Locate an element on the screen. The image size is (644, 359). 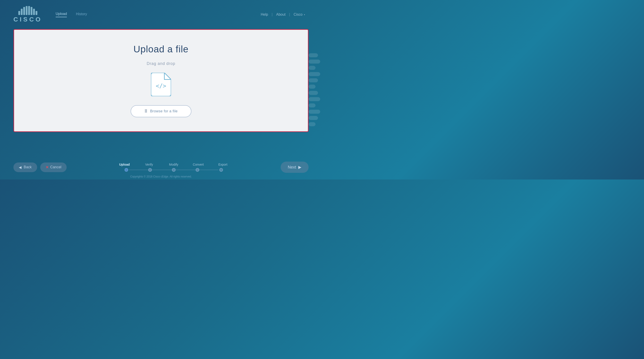
step-label-upload: Upload is located at coordinates (124, 165).